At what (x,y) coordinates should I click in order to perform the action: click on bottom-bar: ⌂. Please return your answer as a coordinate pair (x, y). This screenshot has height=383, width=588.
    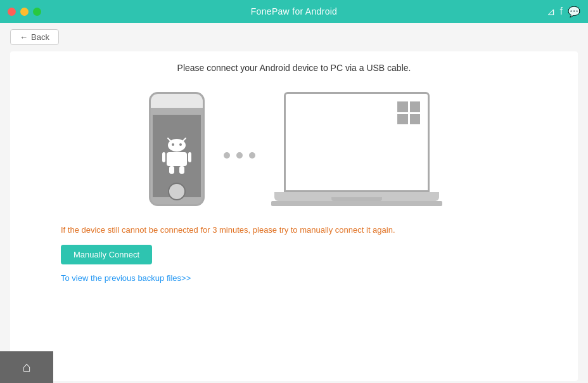
    Looking at the image, I should click on (27, 367).